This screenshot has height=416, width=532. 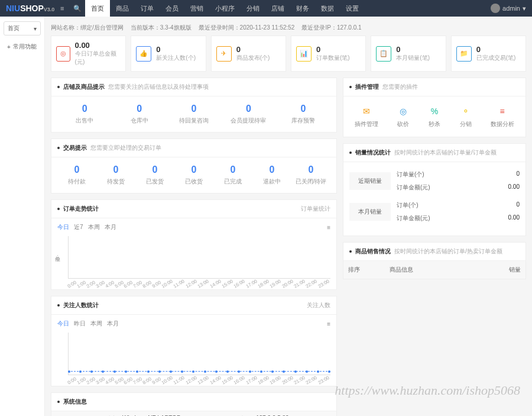 I want to click on plugin-icon: ≡, so click(x=502, y=111).